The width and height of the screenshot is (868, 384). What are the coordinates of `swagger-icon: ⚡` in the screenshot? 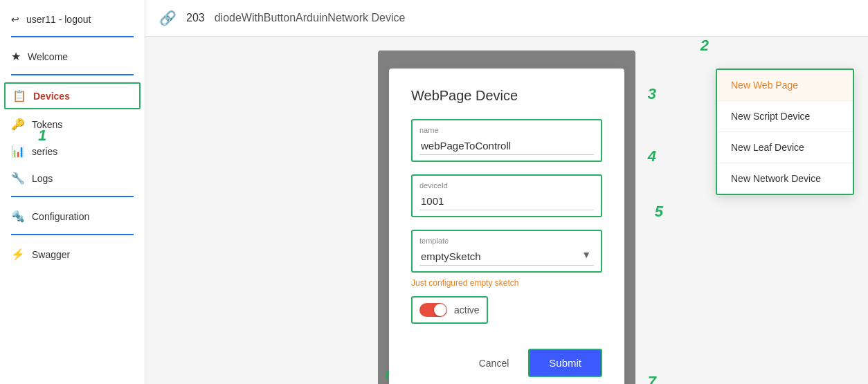 It's located at (18, 255).